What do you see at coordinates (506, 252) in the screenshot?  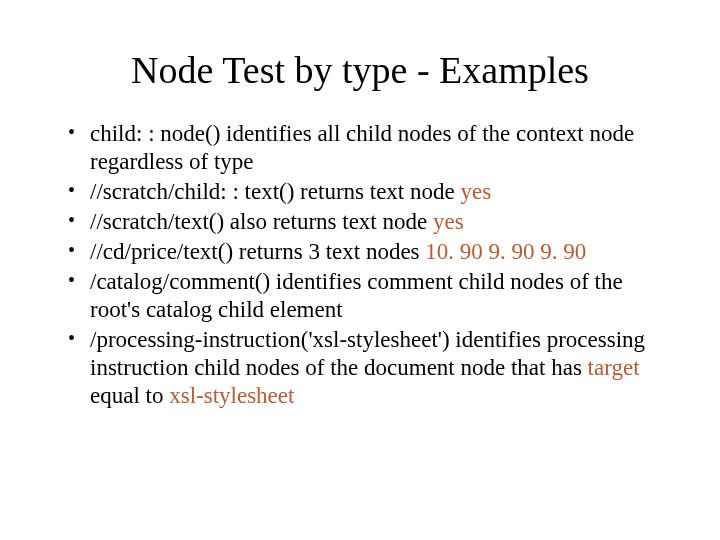 I see `highlight-text: 10. 90 9. 90 9. 90` at bounding box center [506, 252].